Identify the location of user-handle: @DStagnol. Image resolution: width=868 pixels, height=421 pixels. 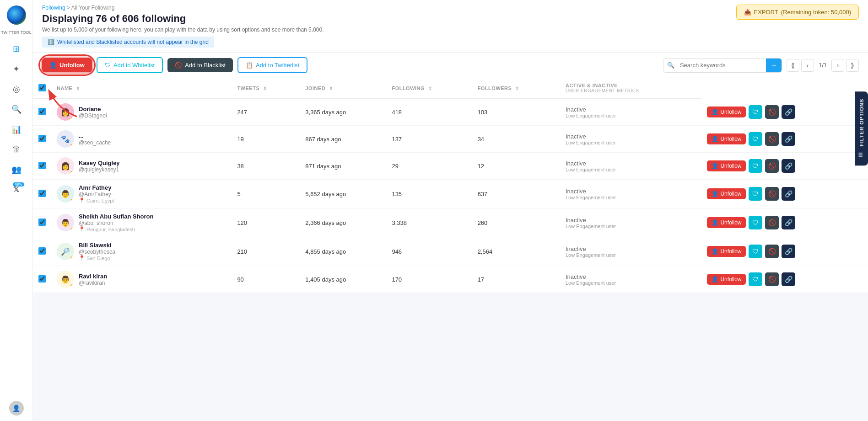
(93, 116).